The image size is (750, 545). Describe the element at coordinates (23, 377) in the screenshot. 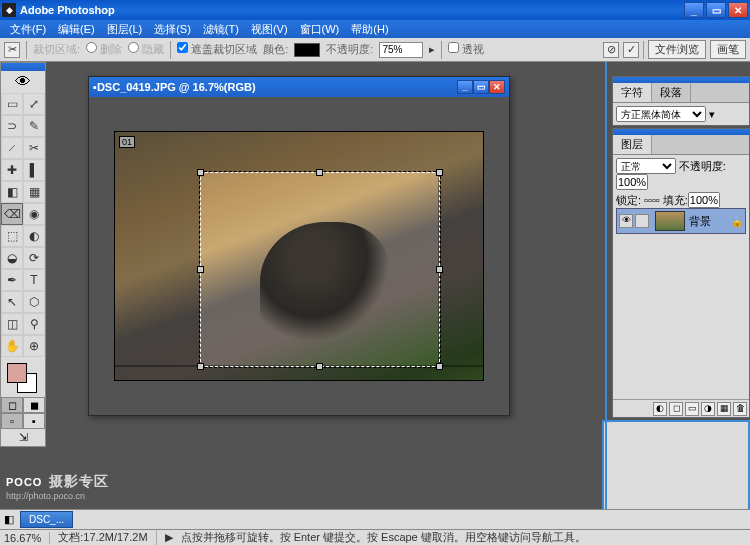

I see `color-swatches` at that location.